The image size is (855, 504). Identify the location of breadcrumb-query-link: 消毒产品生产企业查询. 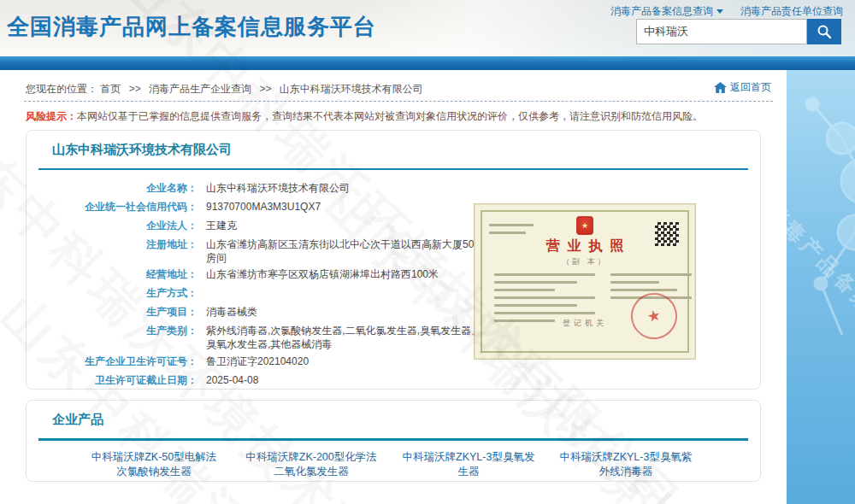
(200, 89).